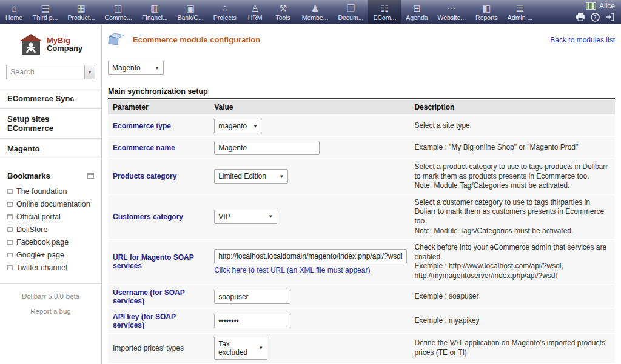 This screenshot has width=621, height=364. I want to click on menu-commercial: ◫Comme..., so click(118, 12).